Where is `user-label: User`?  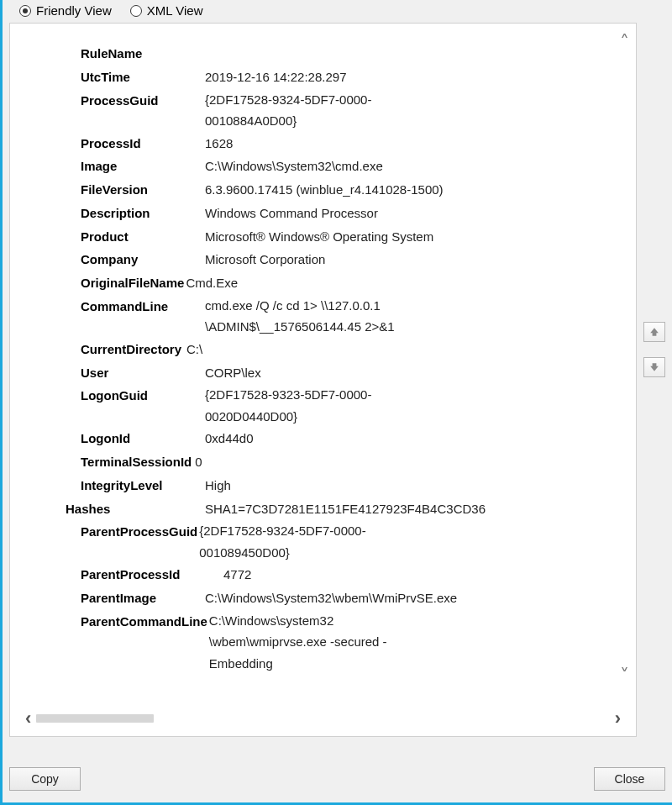 user-label: User is located at coordinates (143, 373).